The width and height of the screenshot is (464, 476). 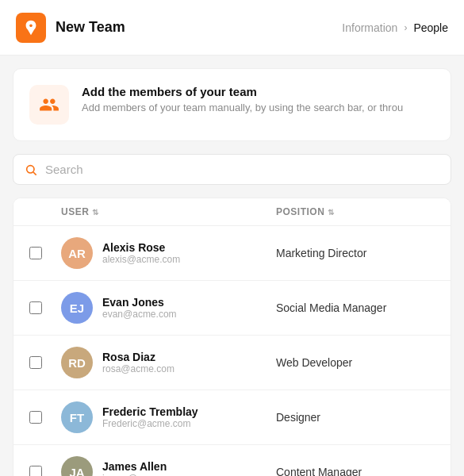 What do you see at coordinates (141, 253) in the screenshot?
I see `user-info: Alexis Rose alexis@acme.com` at bounding box center [141, 253].